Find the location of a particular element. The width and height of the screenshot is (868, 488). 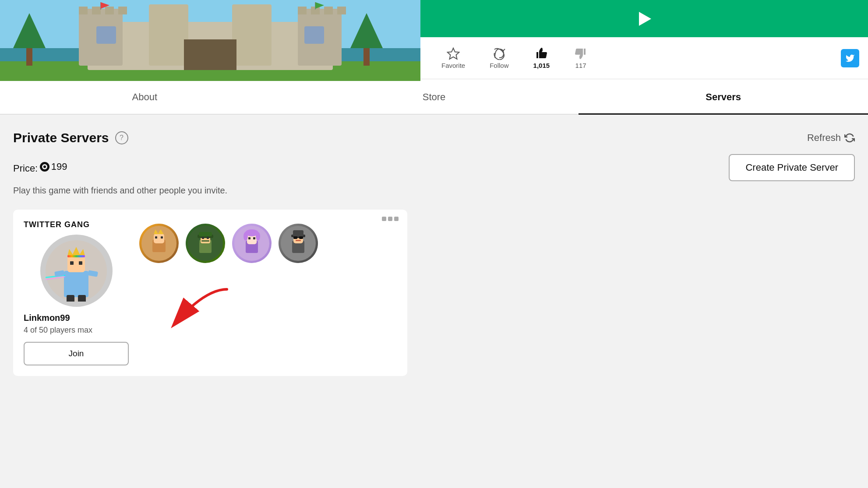

thumbs-up-count: 1,015 is located at coordinates (542, 66).